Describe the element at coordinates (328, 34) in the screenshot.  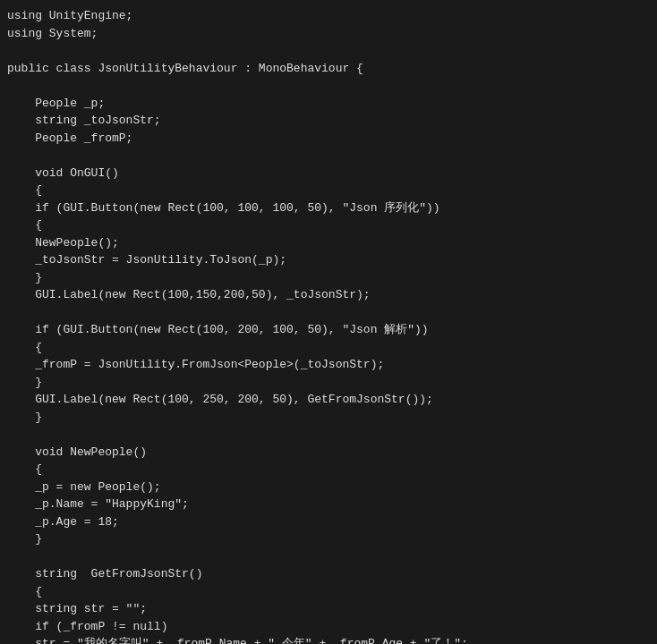
I see `code-line: using System;` at that location.